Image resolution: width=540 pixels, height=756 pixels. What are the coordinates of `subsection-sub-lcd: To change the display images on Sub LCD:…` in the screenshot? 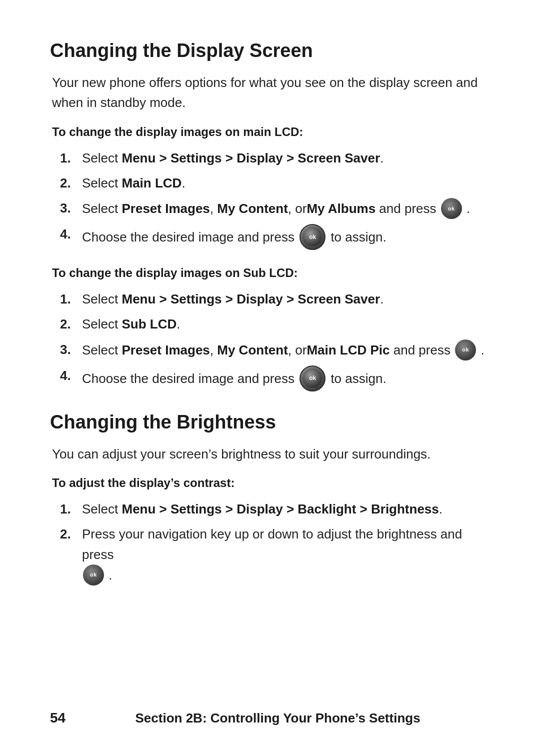 It's located at (270, 329).